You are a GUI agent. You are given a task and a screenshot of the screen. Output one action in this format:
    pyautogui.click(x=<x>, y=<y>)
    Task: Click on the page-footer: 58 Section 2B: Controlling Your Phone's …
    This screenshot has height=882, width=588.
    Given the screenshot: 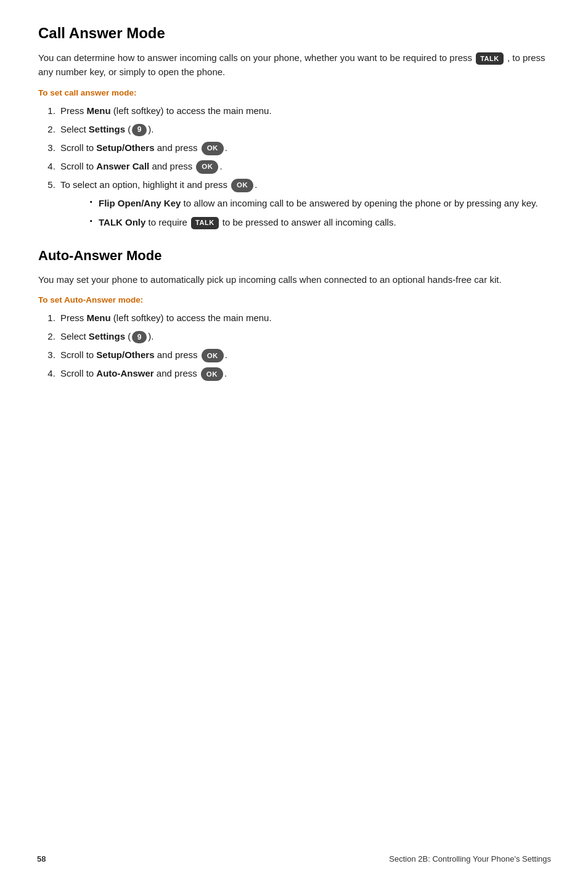 What is the action you would take?
    pyautogui.click(x=294, y=859)
    